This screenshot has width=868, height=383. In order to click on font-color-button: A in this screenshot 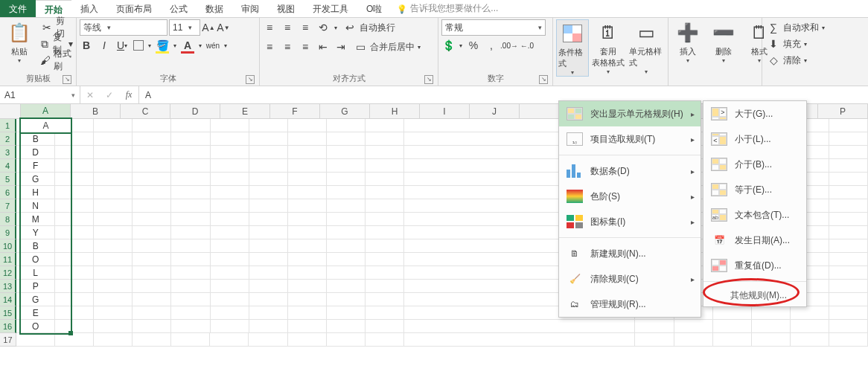, I will do `click(188, 45)`.